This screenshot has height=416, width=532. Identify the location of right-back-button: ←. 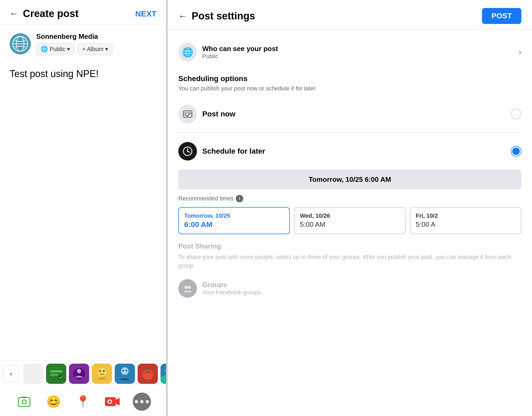
(183, 16).